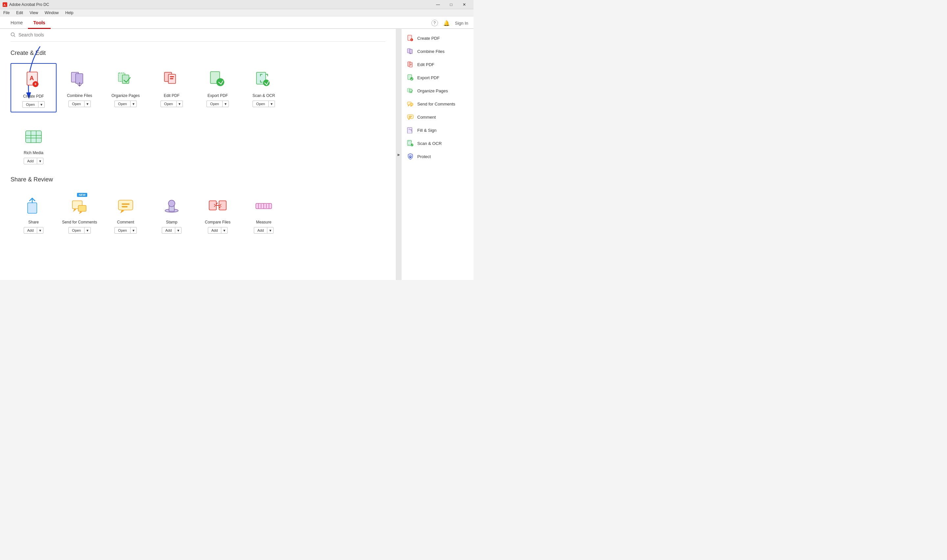 The image size is (947, 560). Describe the element at coordinates (218, 214) in the screenshot. I see `tool-compare-files: Compare Files Add ▼` at that location.